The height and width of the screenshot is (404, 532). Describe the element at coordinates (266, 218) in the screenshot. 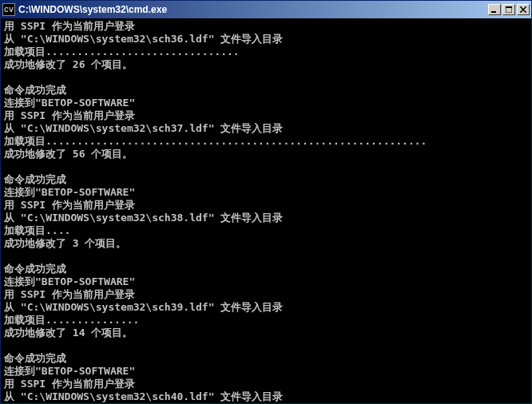

I see `console-line: 从 "C:\WINDOWS\system32\sch38.ldf" 文件导入目录` at that location.